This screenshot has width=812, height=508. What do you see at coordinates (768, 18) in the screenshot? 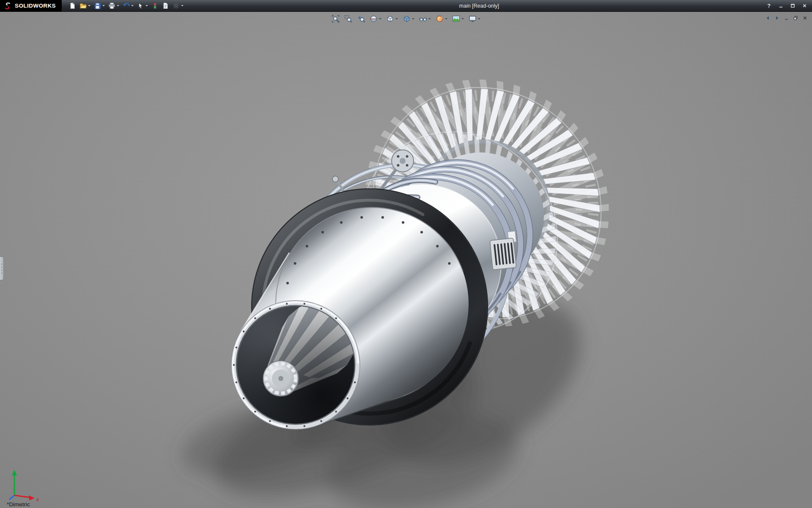
I see `previous-document-button` at bounding box center [768, 18].